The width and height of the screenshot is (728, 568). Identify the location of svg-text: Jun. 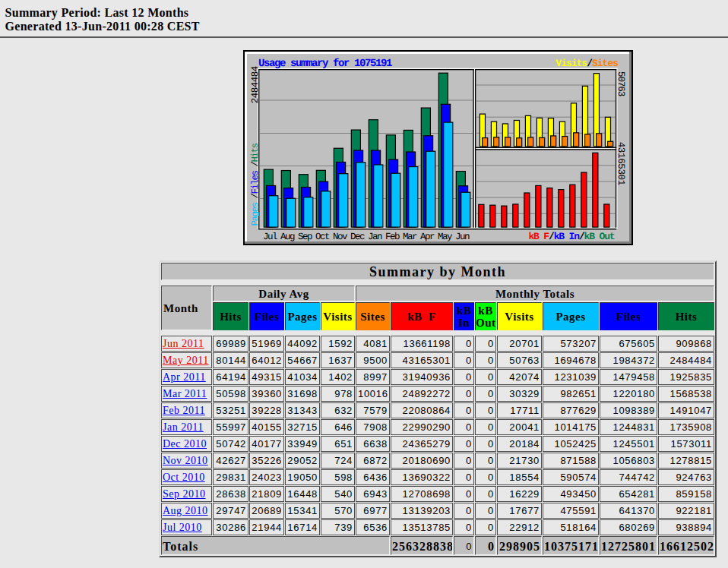
(462, 237).